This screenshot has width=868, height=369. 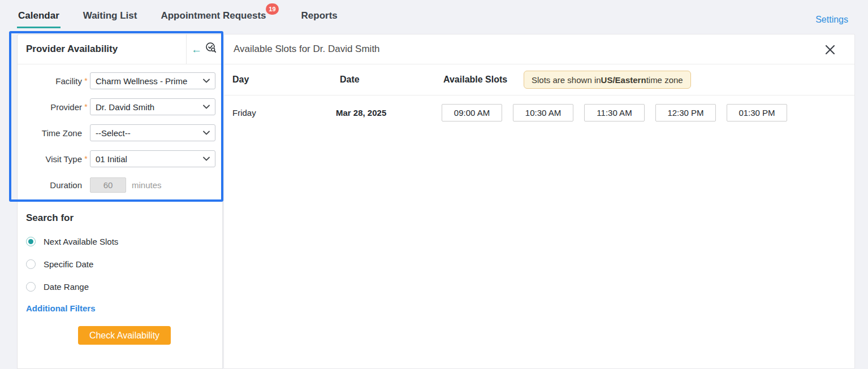 I want to click on slot-button-0130pm: 01:30 PM, so click(x=757, y=113).